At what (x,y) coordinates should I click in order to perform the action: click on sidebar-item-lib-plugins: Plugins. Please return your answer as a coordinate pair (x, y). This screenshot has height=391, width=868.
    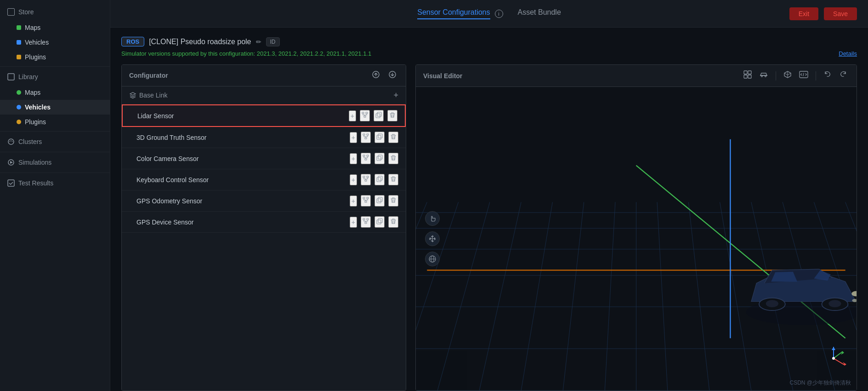
    Looking at the image, I should click on (55, 122).